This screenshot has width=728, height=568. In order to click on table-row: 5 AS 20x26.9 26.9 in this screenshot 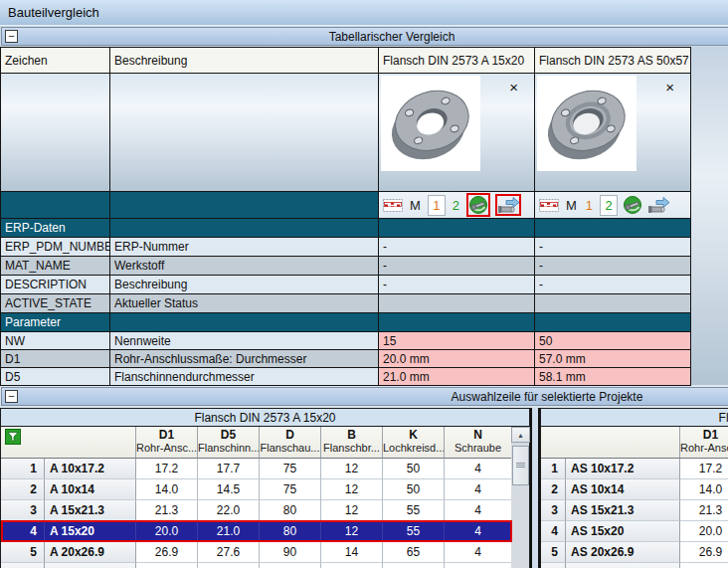, I will do `click(635, 553)`.